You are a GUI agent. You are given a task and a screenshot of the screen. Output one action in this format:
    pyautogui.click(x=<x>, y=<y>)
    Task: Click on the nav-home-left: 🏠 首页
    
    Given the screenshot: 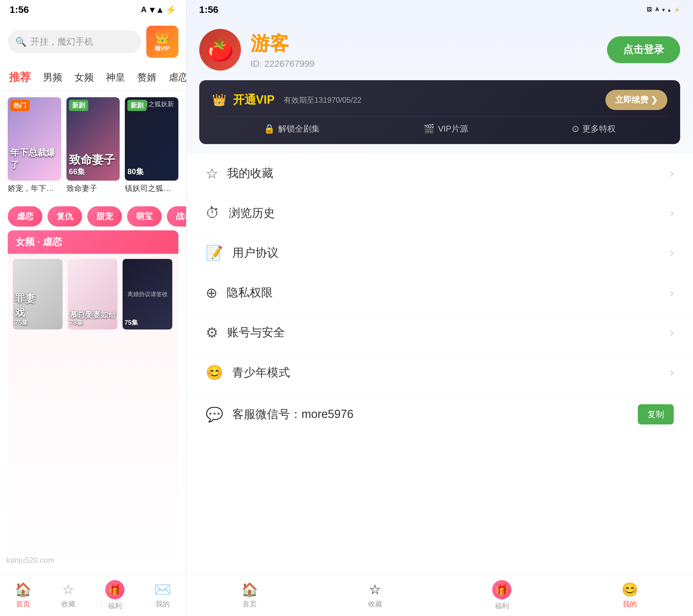 What is the action you would take?
    pyautogui.click(x=23, y=595)
    